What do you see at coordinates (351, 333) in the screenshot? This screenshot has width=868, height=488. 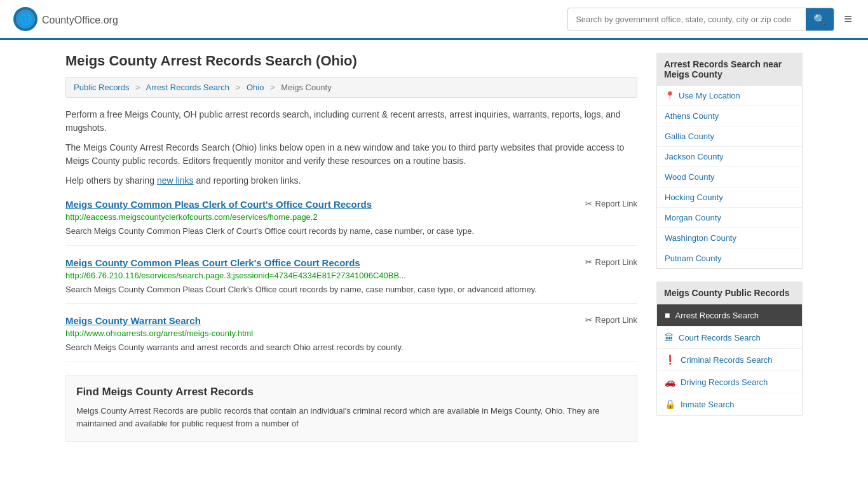 I see `result-url-3: http://www.ohioarrests.org/arrest/meigs-…` at bounding box center [351, 333].